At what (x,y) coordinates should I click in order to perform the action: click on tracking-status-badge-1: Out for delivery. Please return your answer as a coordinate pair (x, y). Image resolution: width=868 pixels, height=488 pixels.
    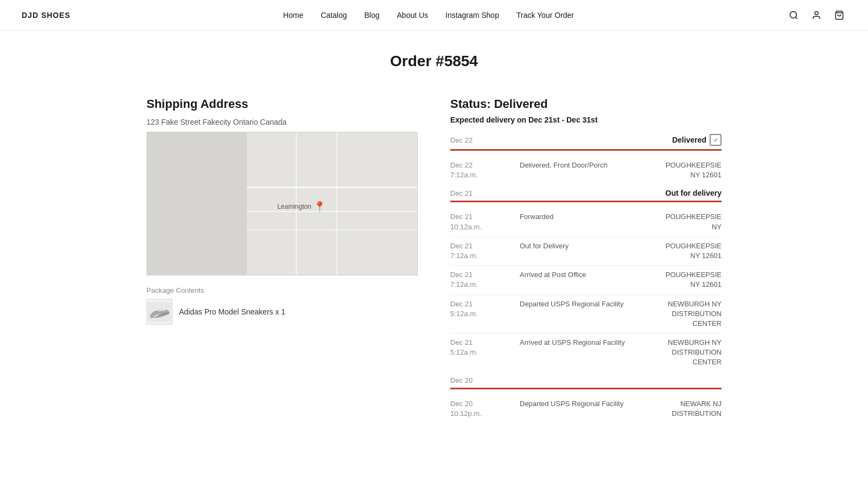
    Looking at the image, I should click on (693, 193).